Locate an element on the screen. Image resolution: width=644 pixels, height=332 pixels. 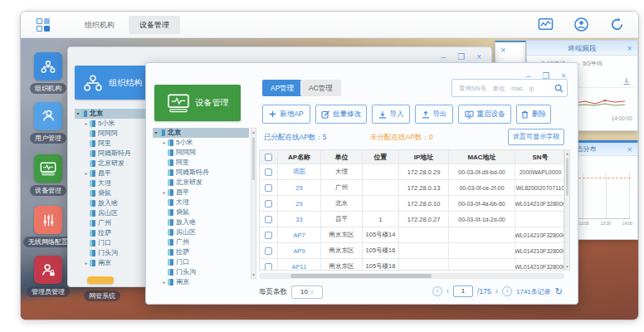
configure-columns-button: 设置可显示字段 is located at coordinates (536, 137).